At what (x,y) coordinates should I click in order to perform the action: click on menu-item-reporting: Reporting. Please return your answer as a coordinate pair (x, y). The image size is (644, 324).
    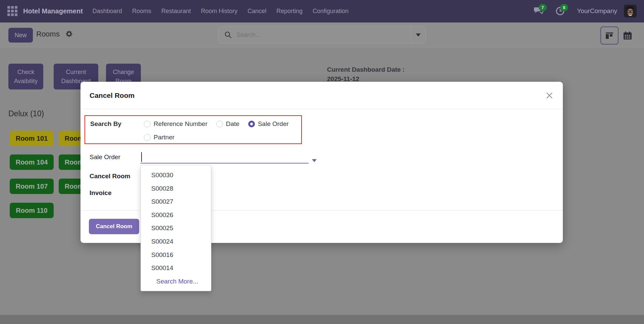
    Looking at the image, I should click on (289, 11).